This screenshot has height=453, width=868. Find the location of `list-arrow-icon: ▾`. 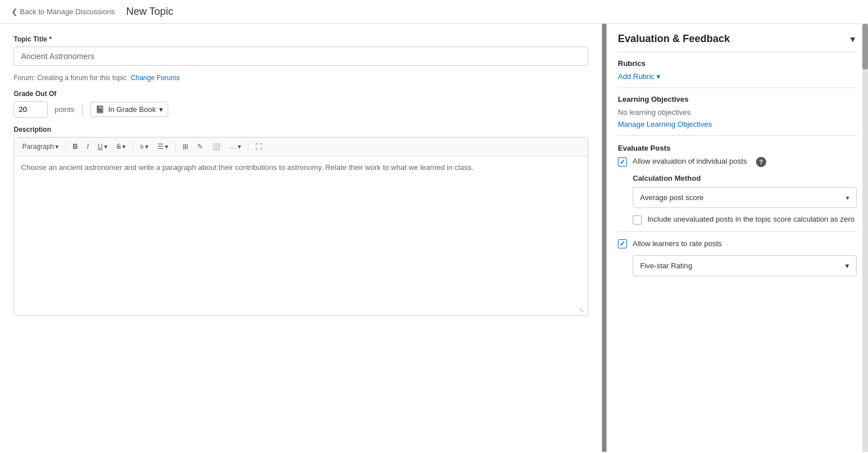

list-arrow-icon: ▾ is located at coordinates (167, 147).